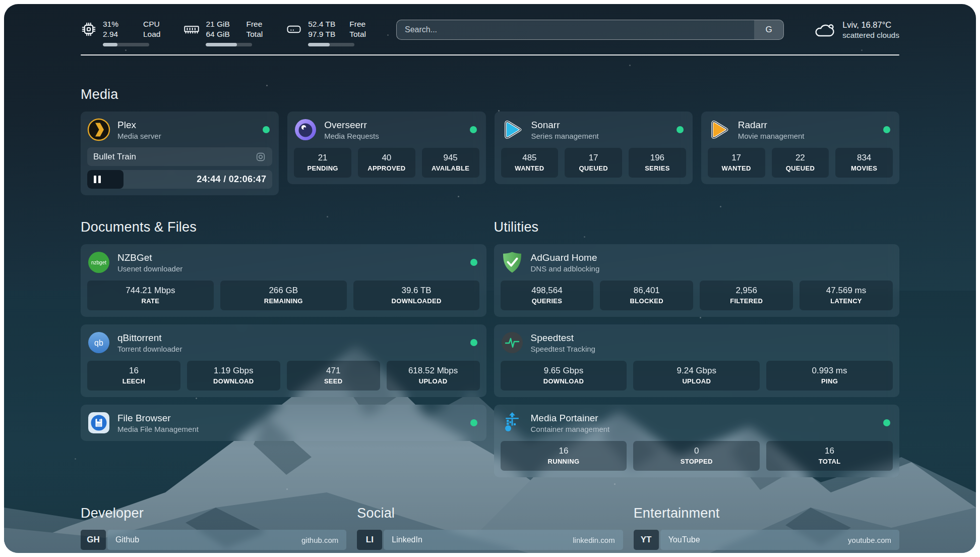 This screenshot has height=557, width=980. Describe the element at coordinates (594, 148) in the screenshot. I see `sonarr-card: Sonarr Series management 485WANTED 17QUE…` at that location.